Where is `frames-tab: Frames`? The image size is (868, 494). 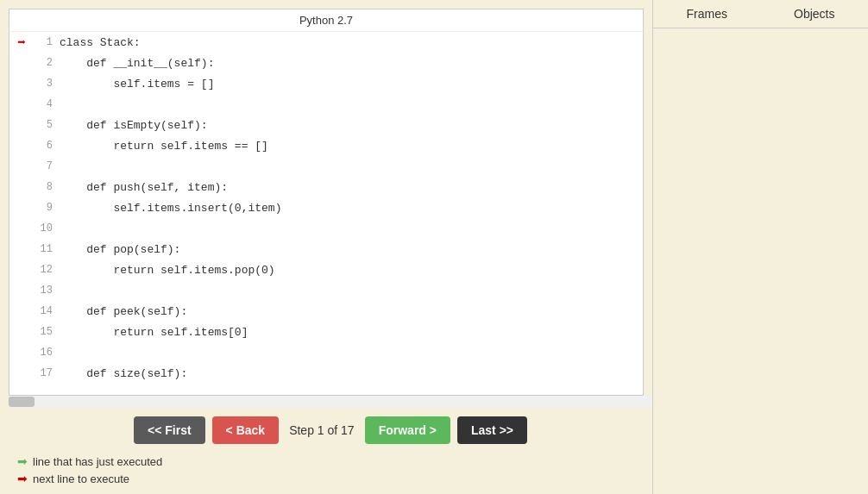
frames-tab: Frames is located at coordinates (708, 14).